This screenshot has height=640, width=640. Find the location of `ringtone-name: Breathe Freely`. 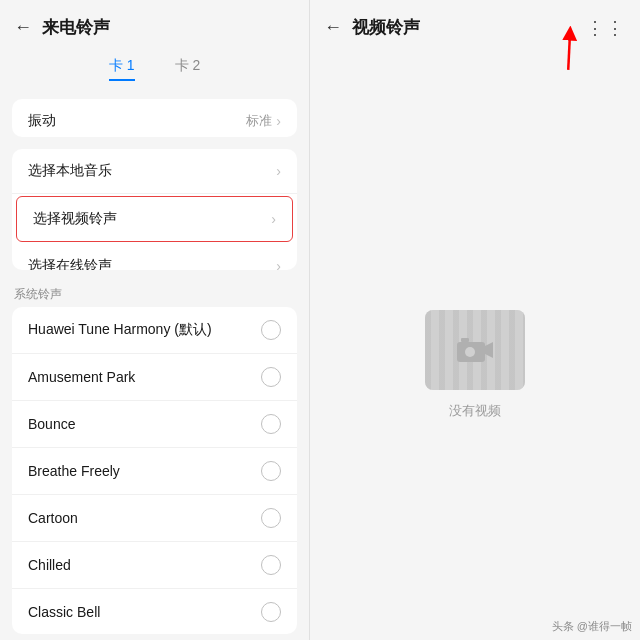

ringtone-name: Breathe Freely is located at coordinates (74, 471).